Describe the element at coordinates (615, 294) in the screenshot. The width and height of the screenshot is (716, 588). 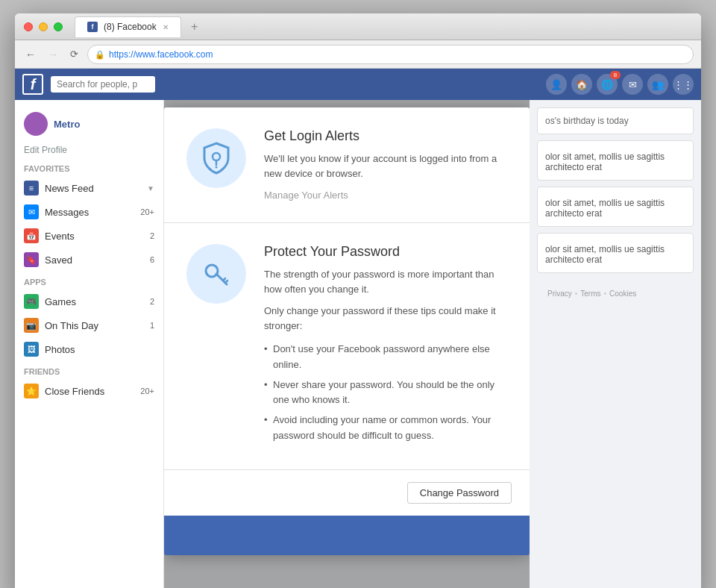
I see `footer-links: Privacy • Terms • Cookies` at that location.